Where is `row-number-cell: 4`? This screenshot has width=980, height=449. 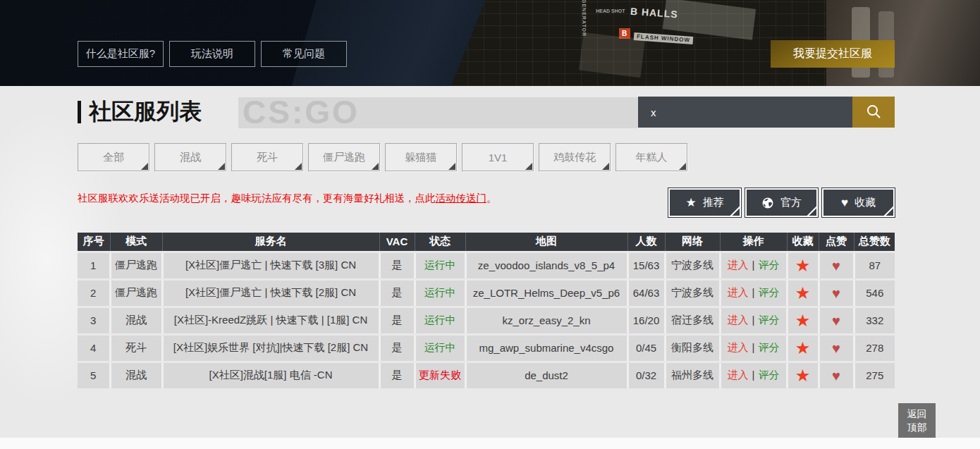 row-number-cell: 4 is located at coordinates (94, 348).